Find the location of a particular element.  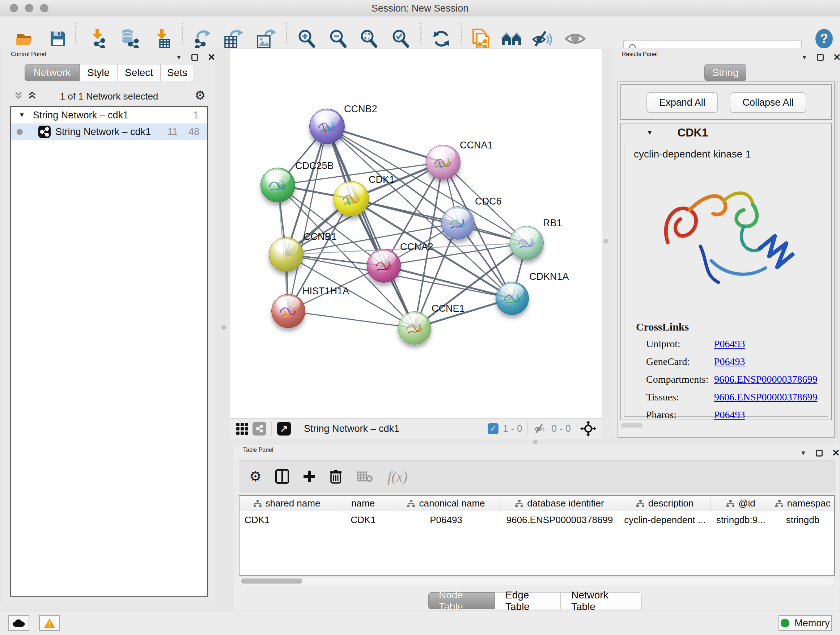

hide-selected-icon is located at coordinates (543, 39).